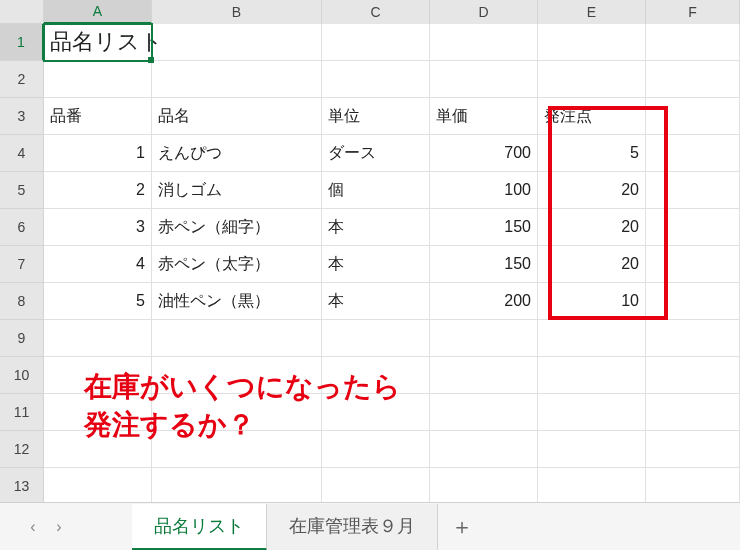 This screenshot has height=550, width=740. I want to click on cell-C11, so click(376, 412).